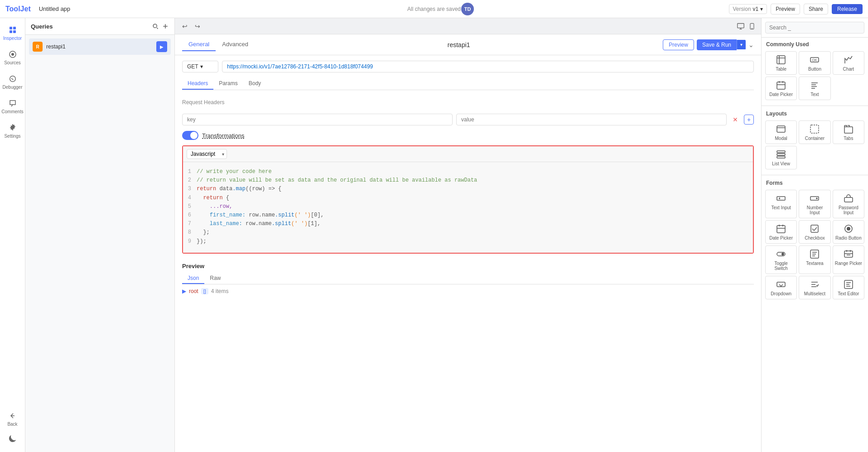 The height and width of the screenshot is (452, 868). What do you see at coordinates (749, 120) in the screenshot?
I see `add-header-button: +` at bounding box center [749, 120].